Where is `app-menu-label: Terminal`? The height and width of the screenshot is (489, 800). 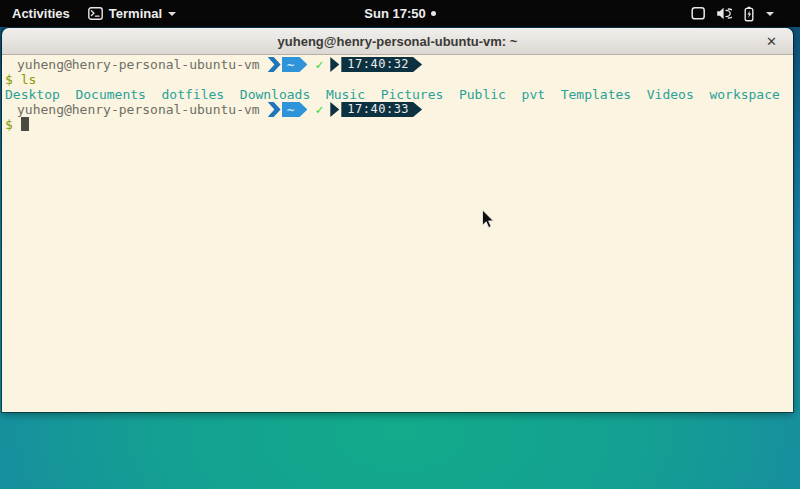
app-menu-label: Terminal is located at coordinates (136, 14).